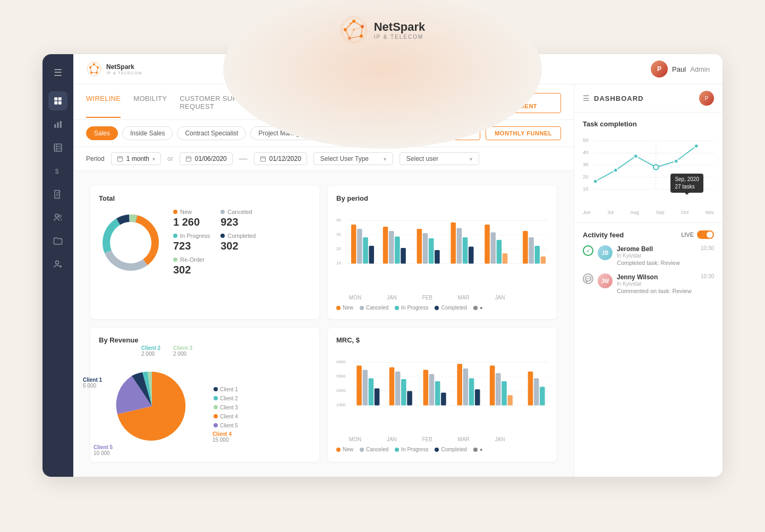  Describe the element at coordinates (152, 406) in the screenshot. I see `pie-svg` at that location.